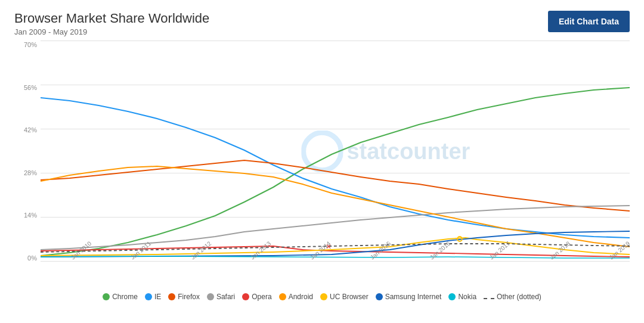 Image resolution: width=644 pixels, height=323 pixels. Describe the element at coordinates (379, 297) in the screenshot. I see `samsung-legend-icon` at that location.